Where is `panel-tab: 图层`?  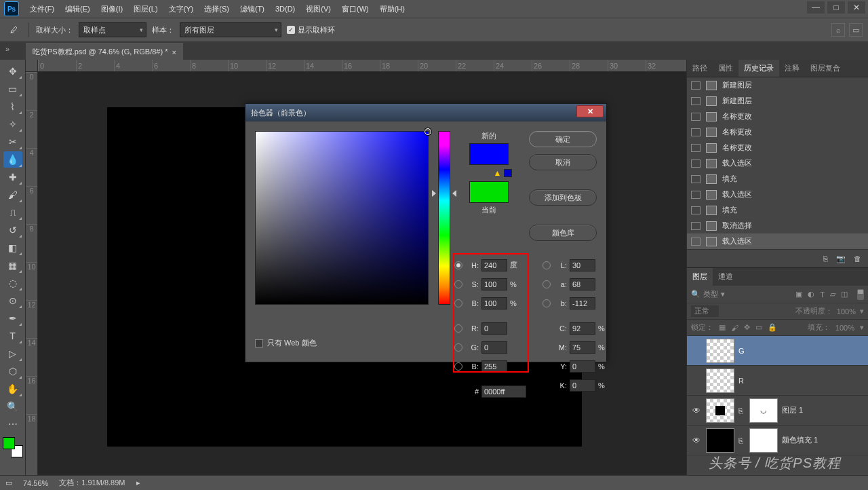
panel-tab: 图层 is located at coordinates (700, 277).